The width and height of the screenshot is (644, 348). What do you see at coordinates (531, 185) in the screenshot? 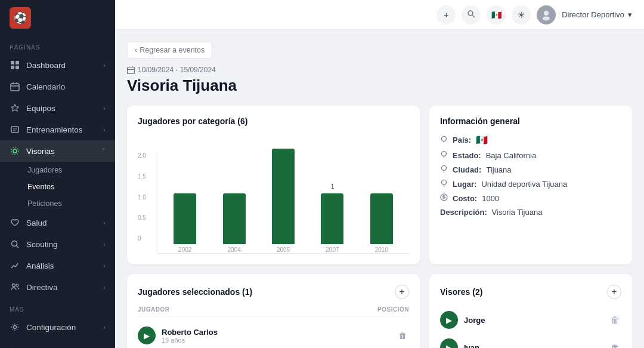
I see `info-card: Información general País: 🇲🇽 Estado: Baj…` at bounding box center [531, 185].